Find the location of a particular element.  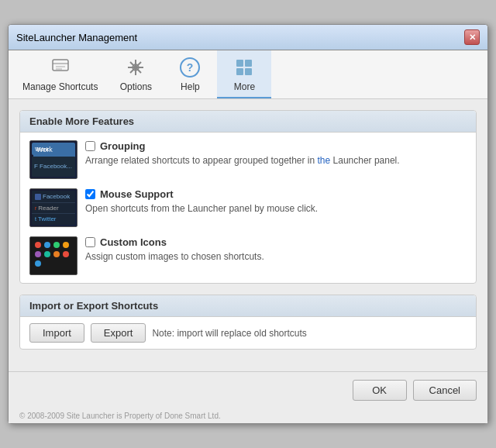

grouping-feature-row: Work F Facebook... Grouping Arrange rela… is located at coordinates (248, 160).